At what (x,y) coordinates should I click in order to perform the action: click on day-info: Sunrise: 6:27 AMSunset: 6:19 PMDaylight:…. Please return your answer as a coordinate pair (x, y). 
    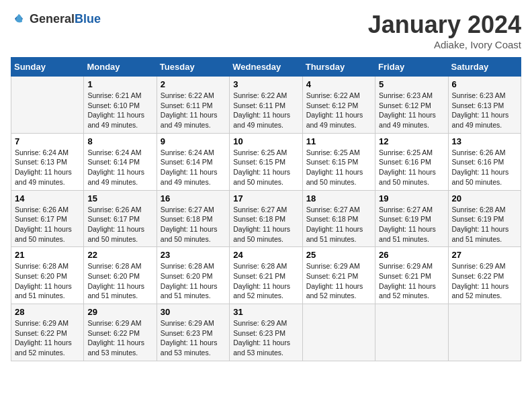
    Looking at the image, I should click on (411, 224).